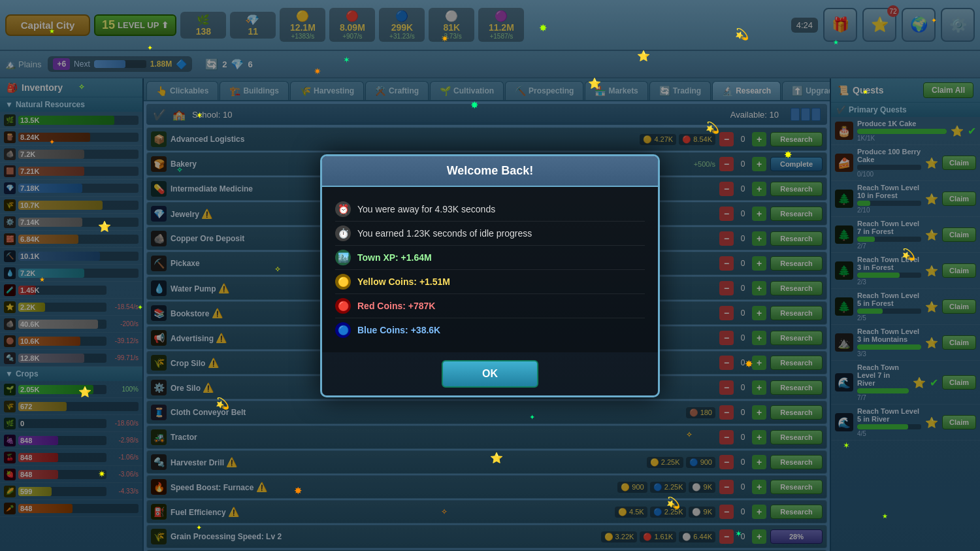  I want to click on town-xp-text: Town XP: +1.64M, so click(395, 258).